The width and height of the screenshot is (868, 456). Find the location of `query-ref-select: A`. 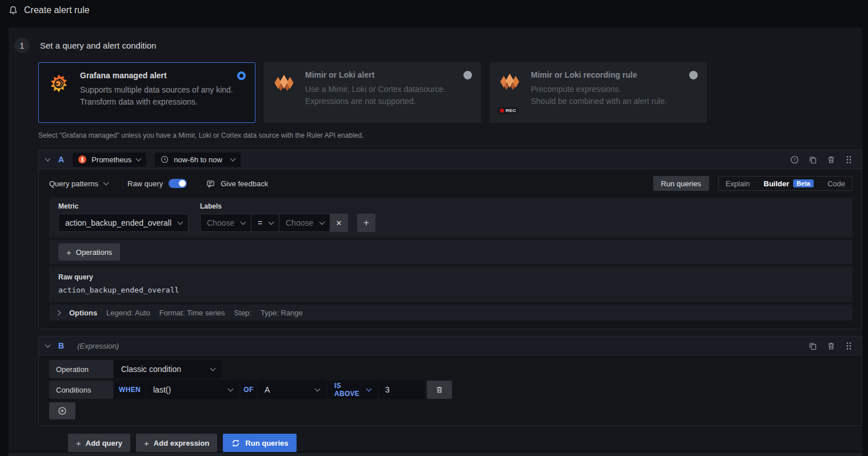

query-ref-select: A is located at coordinates (292, 390).